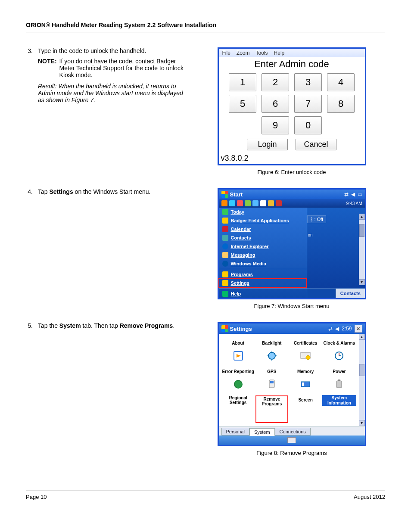 This screenshot has width=411, height=532. What do you see at coordinates (243, 53) in the screenshot?
I see `menu-zoom: Zoom` at bounding box center [243, 53].